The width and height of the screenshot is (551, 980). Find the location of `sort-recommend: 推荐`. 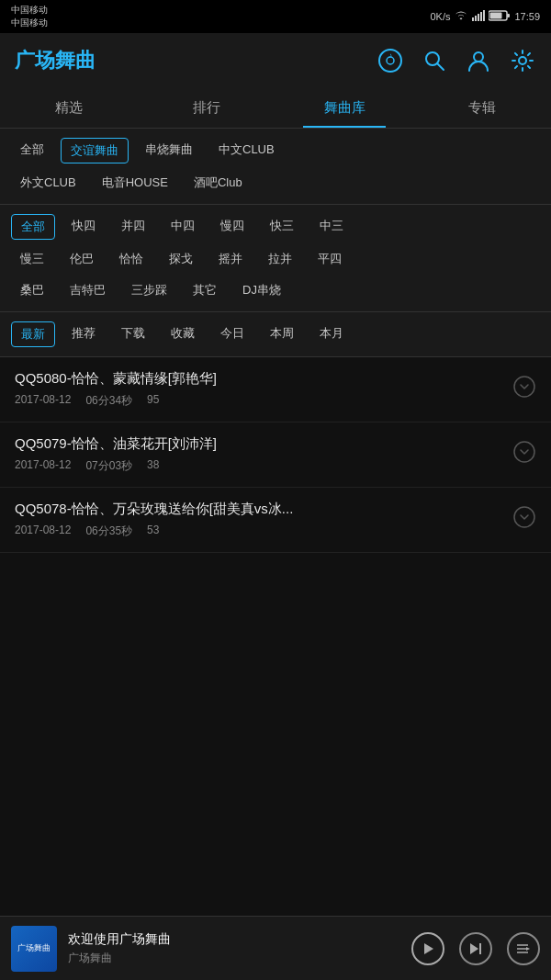

sort-recommend: 推荐 is located at coordinates (84, 334).